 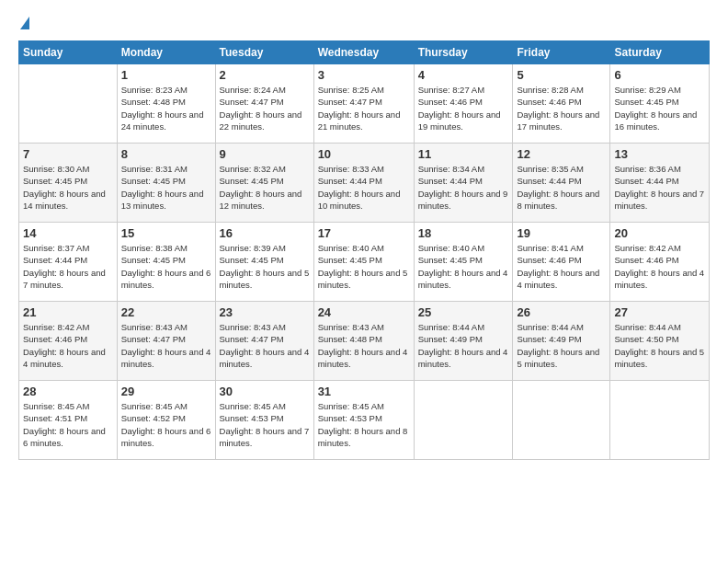 I want to click on logo, so click(x=24, y=24).